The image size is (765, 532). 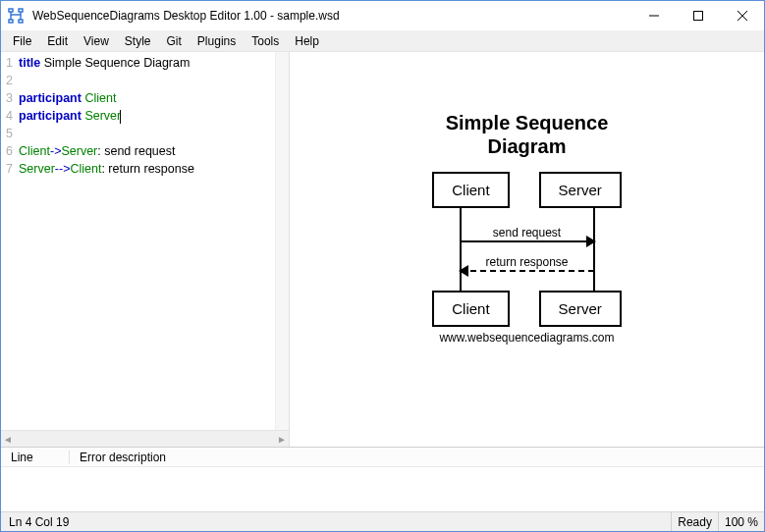 I want to click on participant-row-bottom: Client Server, so click(x=527, y=308).